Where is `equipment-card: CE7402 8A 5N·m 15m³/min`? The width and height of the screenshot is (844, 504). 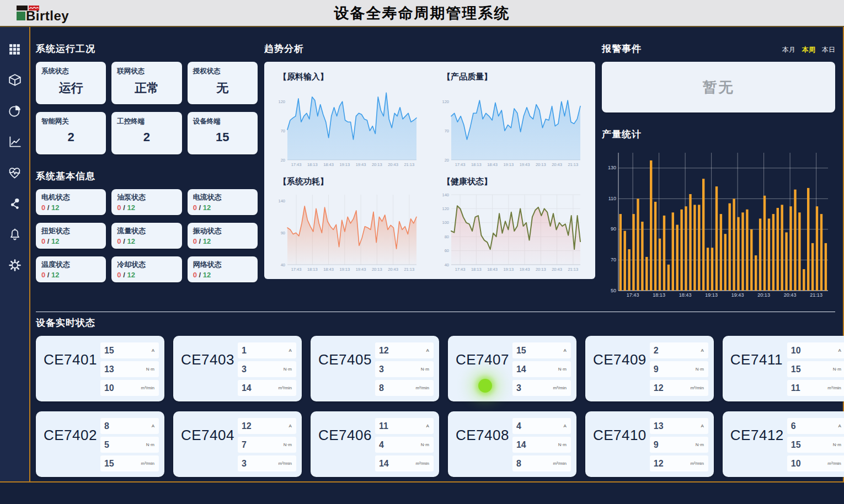 equipment-card: CE7402 8A 5N·m 15m³/min is located at coordinates (100, 444).